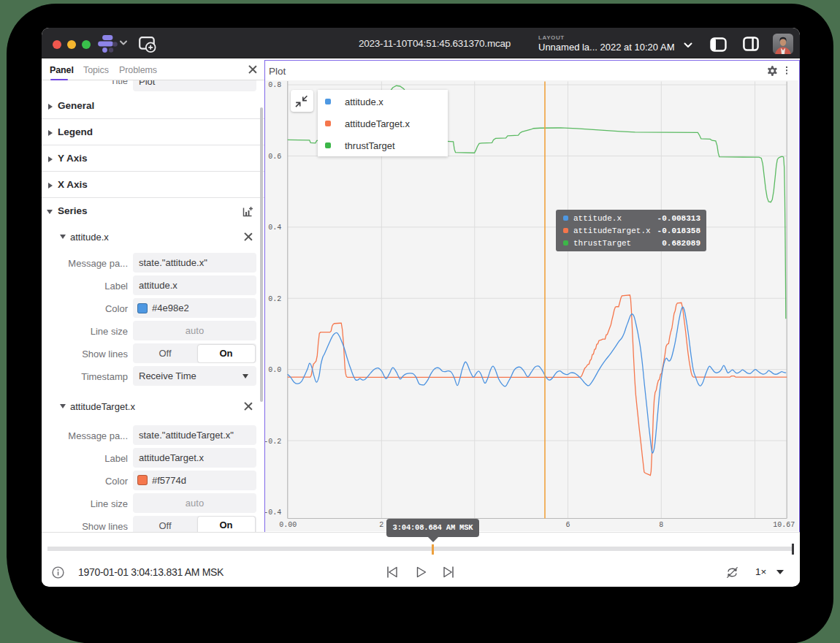 This screenshot has height=643, width=840. Describe the element at coordinates (275, 156) in the screenshot. I see `svg-text: 0.6` at that location.